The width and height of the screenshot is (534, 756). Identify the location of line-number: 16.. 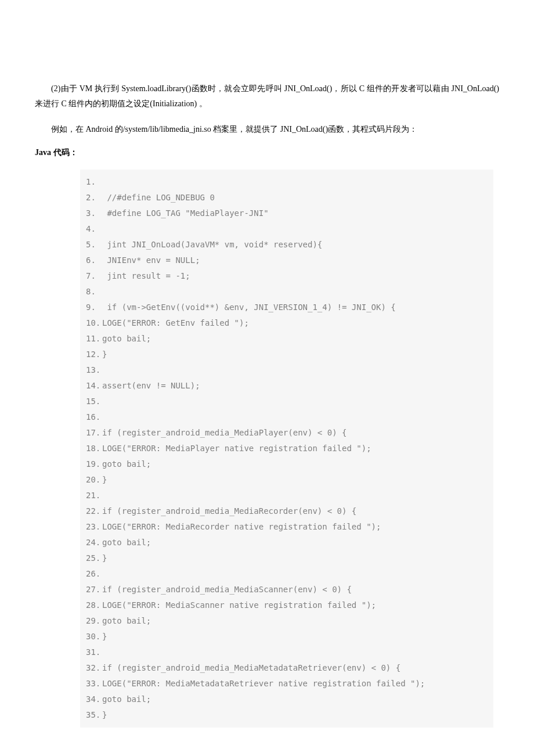
(94, 417).